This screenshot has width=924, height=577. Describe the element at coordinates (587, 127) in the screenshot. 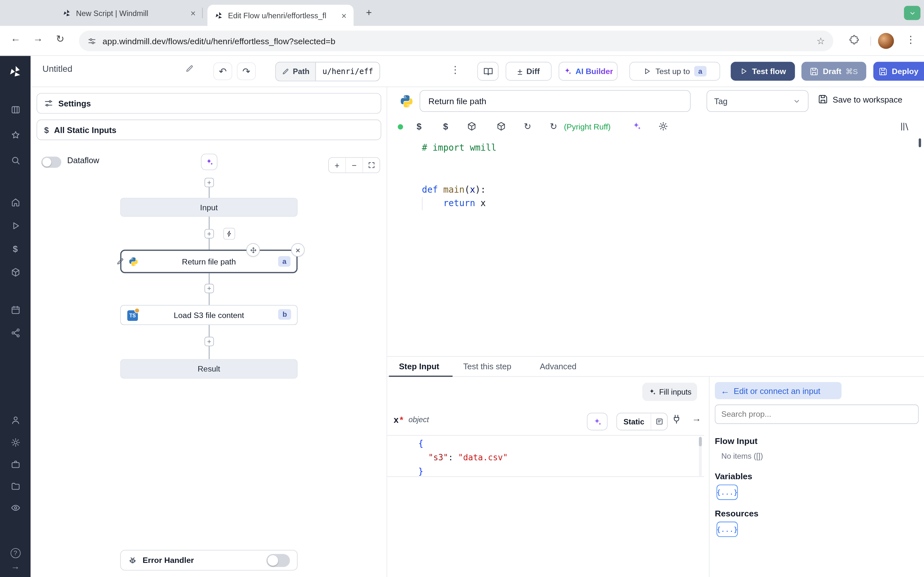

I see `lint-status-label: (Pyright Ruff)` at that location.